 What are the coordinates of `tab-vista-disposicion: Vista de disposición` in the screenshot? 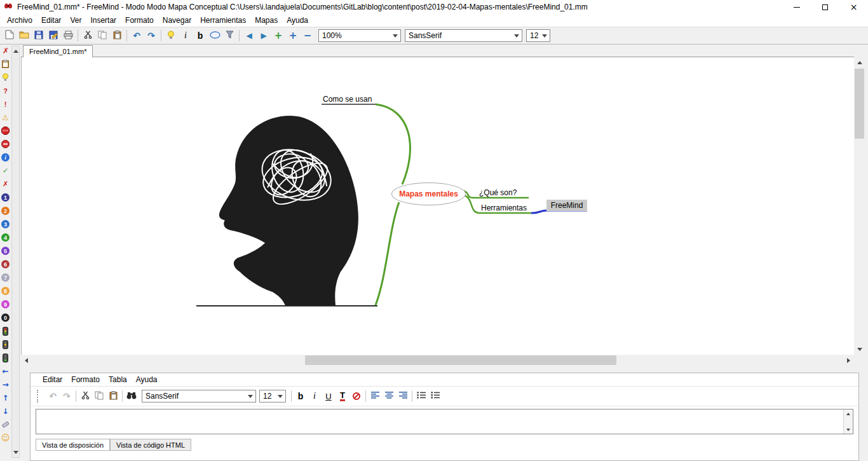 It's located at (72, 445).